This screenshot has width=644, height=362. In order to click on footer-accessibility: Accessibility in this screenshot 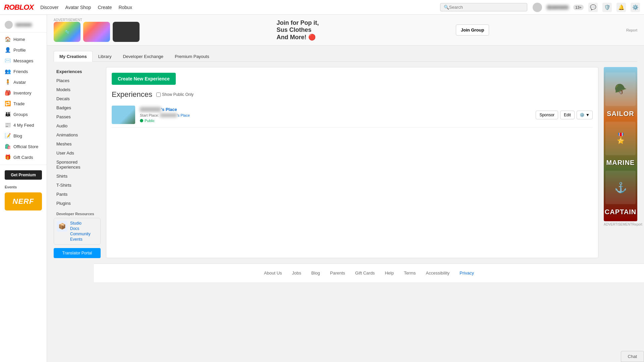, I will do `click(438, 273)`.